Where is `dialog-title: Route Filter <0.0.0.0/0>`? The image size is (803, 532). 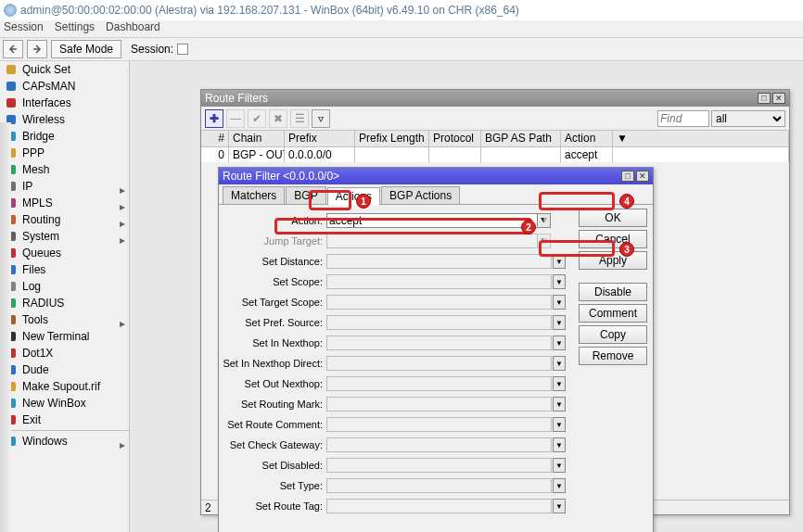
dialog-title: Route Filter <0.0.0.0/0> is located at coordinates (281, 176).